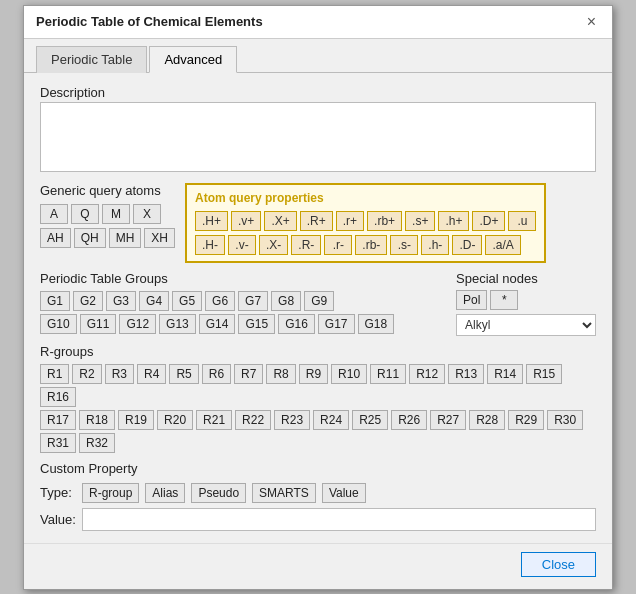 This screenshot has height=594, width=636. I want to click on generic-btn-MH: MH, so click(126, 238).